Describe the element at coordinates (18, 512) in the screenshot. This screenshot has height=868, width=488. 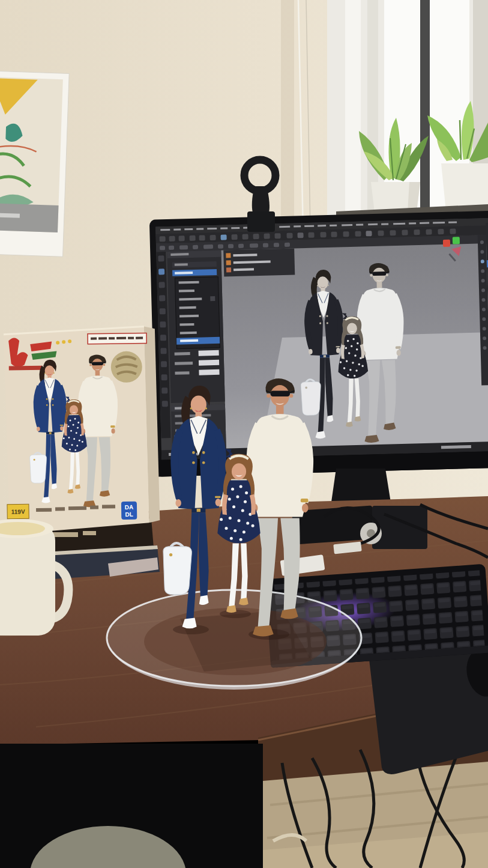
I see `price-badge-text: 119V` at that location.